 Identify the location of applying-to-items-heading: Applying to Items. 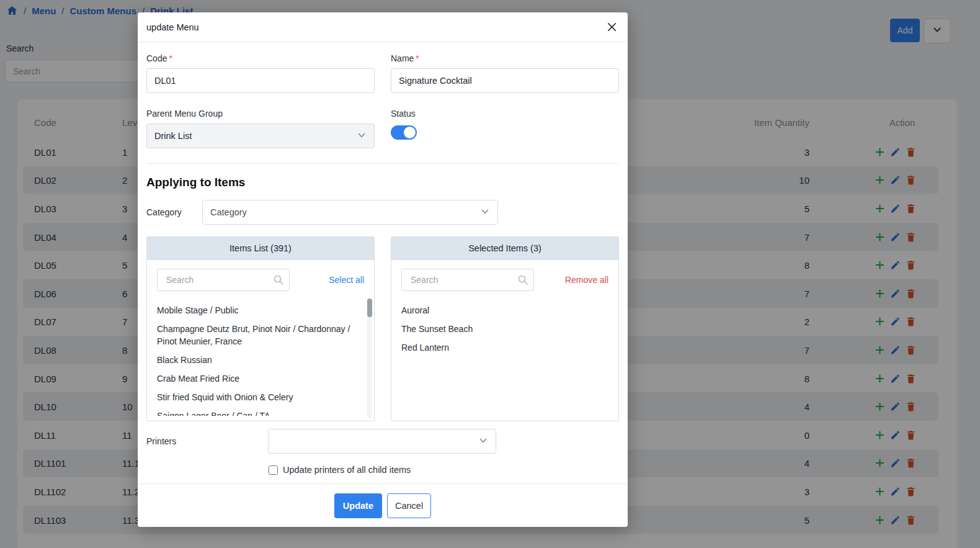
(383, 182).